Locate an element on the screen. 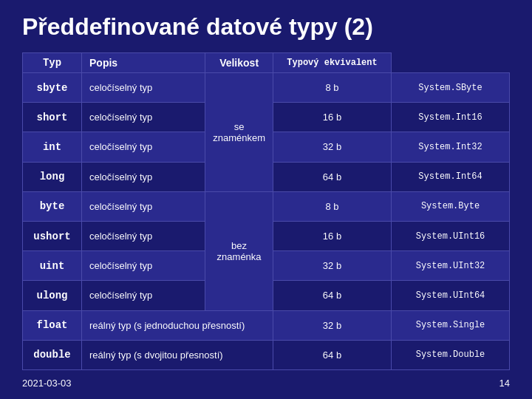 The image size is (532, 399). header-typovy: Typový ekvivalent is located at coordinates (332, 64).